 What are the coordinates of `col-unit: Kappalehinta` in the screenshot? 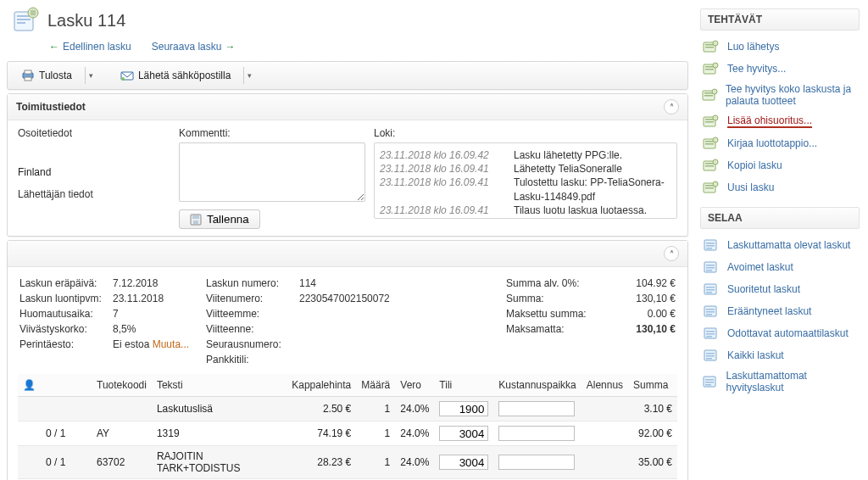 It's located at (321, 385).